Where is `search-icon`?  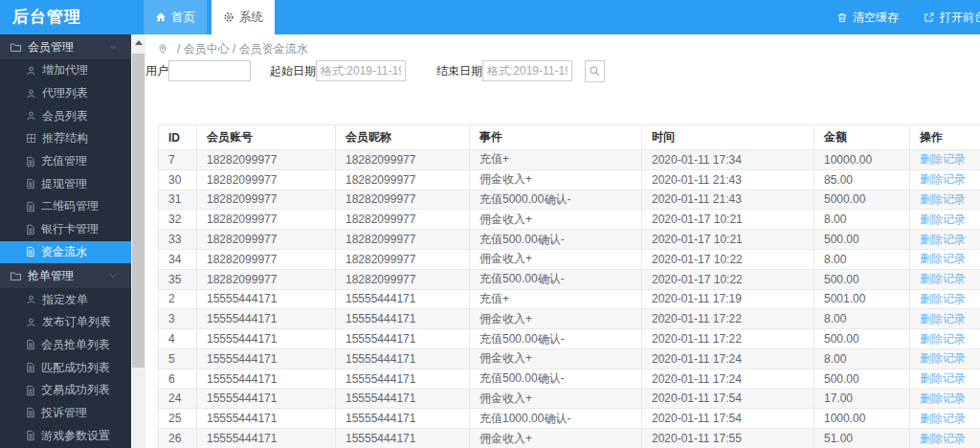
search-icon is located at coordinates (595, 71).